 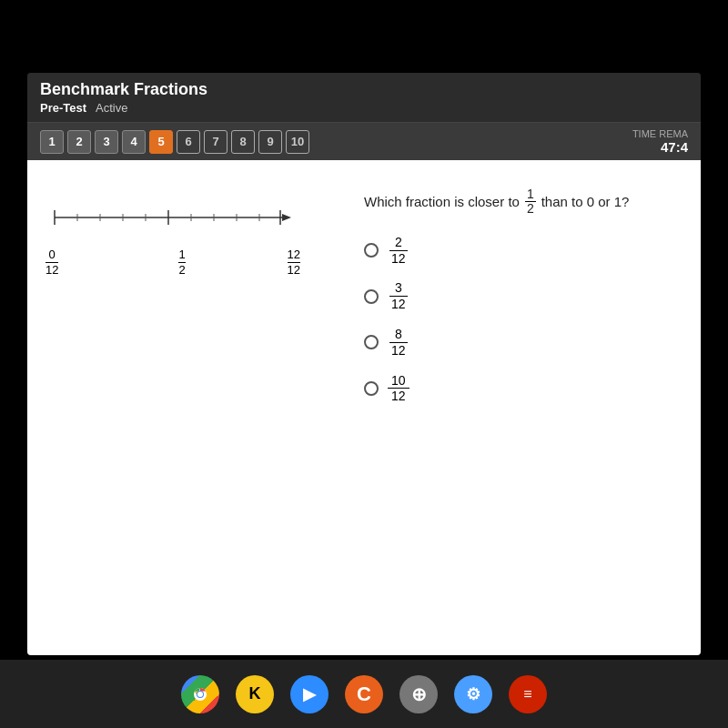 What do you see at coordinates (182, 262) in the screenshot?
I see `label-1-2: 1 2` at bounding box center [182, 262].